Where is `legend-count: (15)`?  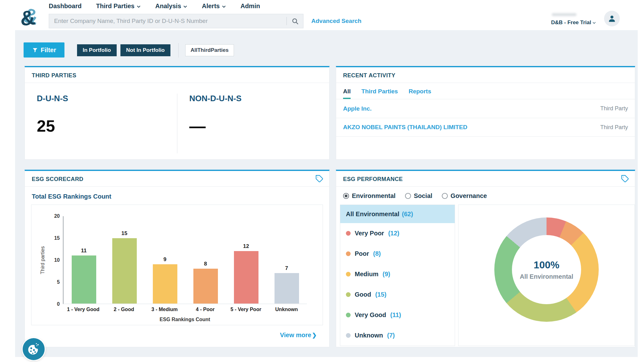
legend-count: (15) is located at coordinates (381, 295).